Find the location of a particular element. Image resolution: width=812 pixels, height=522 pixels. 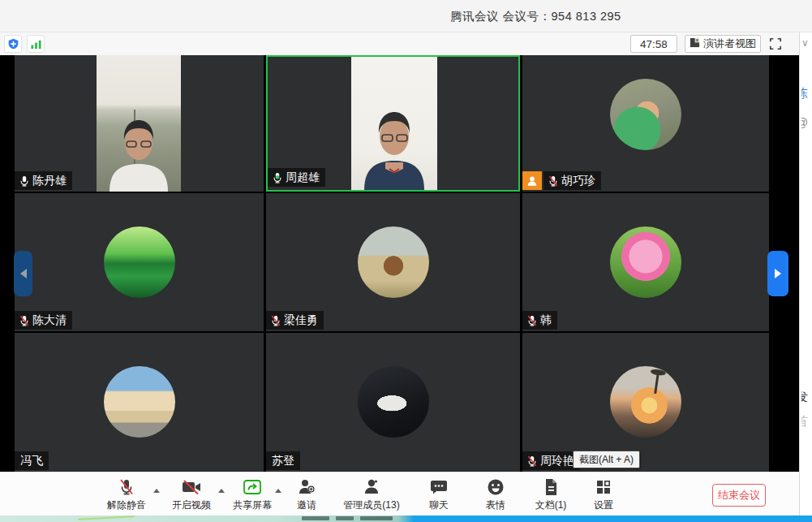

participant-tile: 周玲艳 is located at coordinates (646, 403).